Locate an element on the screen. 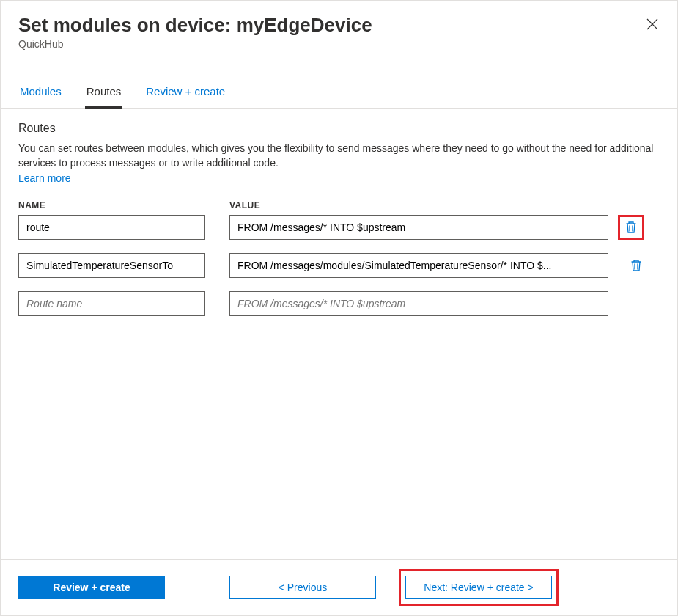 The height and width of the screenshot is (616, 678). review-create-button: Review + create is located at coordinates (92, 587).